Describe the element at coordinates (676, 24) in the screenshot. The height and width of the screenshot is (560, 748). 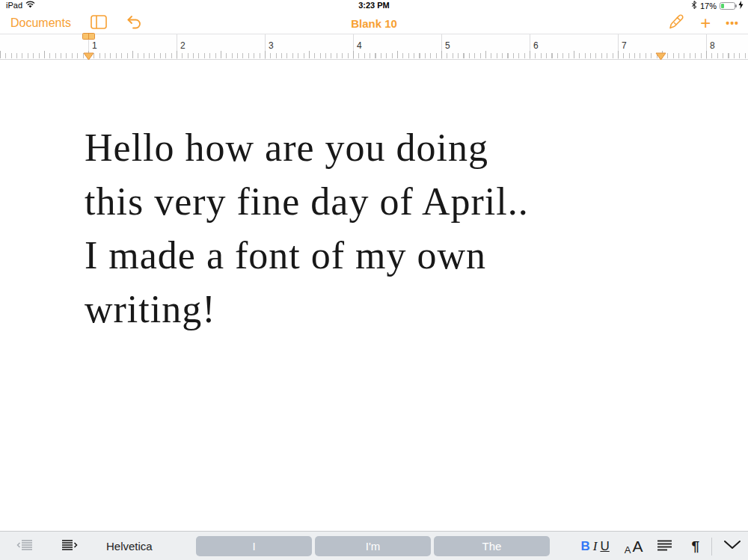
I see `paintbrush-icon` at that location.